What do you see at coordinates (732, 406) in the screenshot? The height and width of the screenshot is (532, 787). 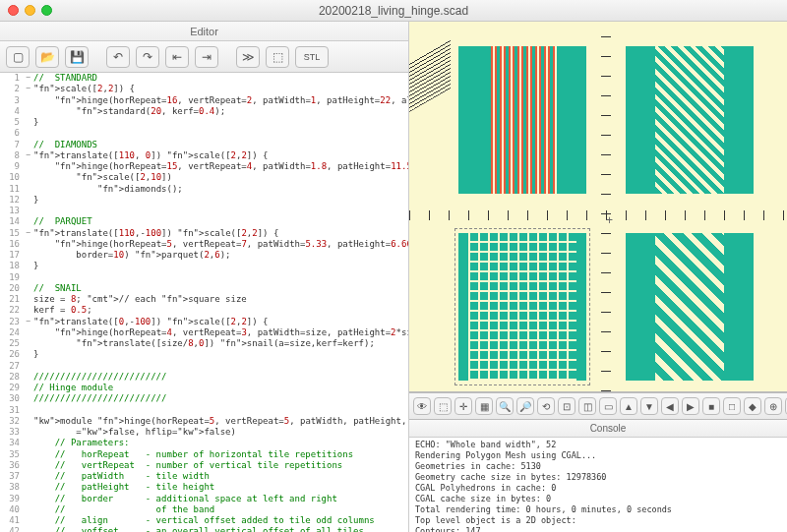 I see `back-button: □` at bounding box center [732, 406].